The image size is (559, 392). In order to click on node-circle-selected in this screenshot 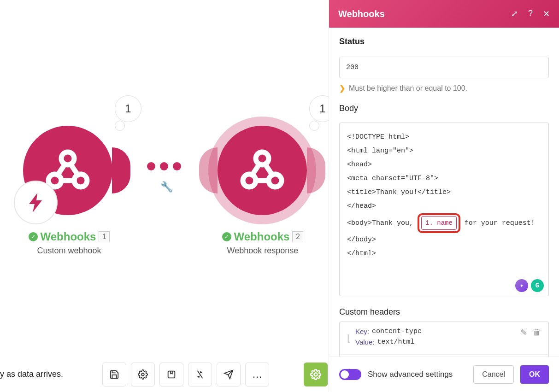, I will do `click(262, 170)`.